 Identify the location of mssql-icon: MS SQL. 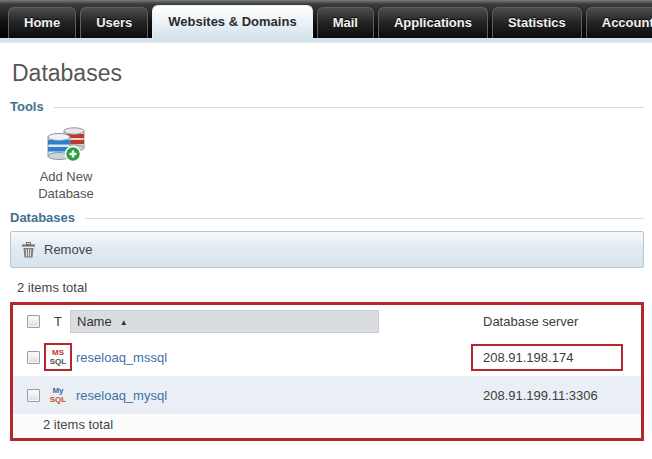
(58, 357).